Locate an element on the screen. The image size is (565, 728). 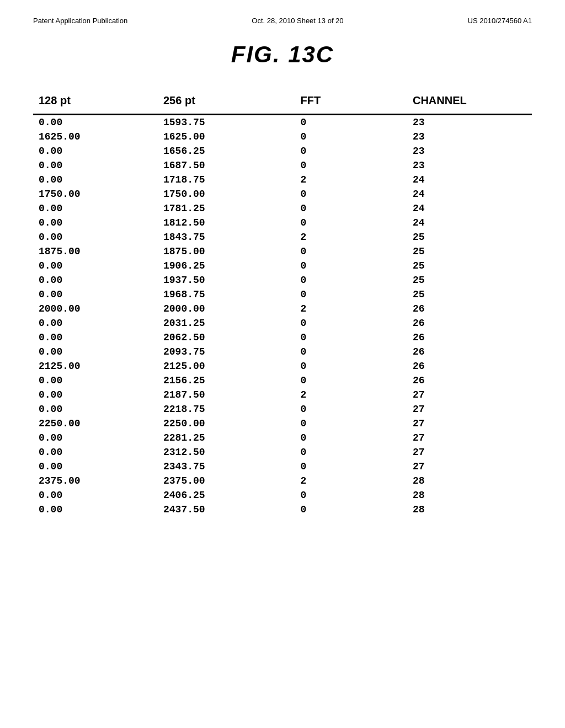
cell-col128-6: 0.00 is located at coordinates (95, 208).